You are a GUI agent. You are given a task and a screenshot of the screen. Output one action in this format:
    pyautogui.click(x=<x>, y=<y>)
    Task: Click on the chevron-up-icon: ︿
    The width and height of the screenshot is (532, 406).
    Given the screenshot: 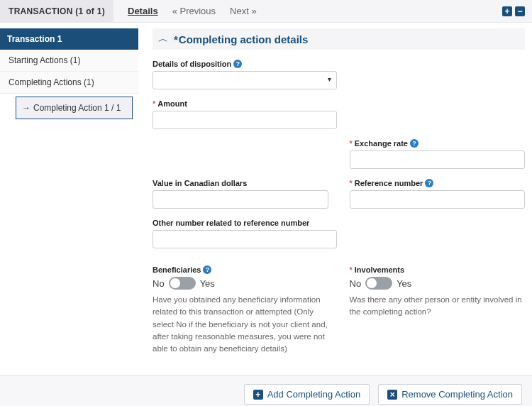 What is the action you would take?
    pyautogui.click(x=163, y=39)
    